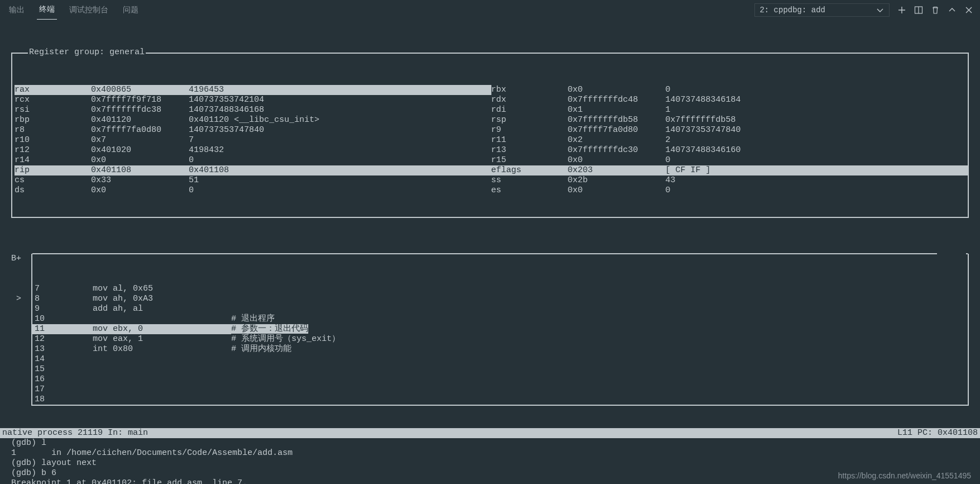  Describe the element at coordinates (600, 349) in the screenshot. I see `line-comment: # 调用内核功能` at that location.